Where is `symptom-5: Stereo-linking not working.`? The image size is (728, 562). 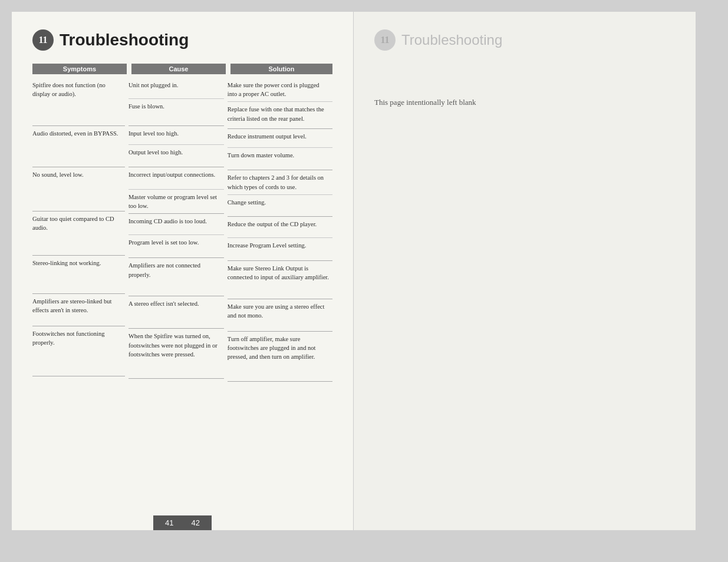
symptom-5: Stereo-linking not working. is located at coordinates (79, 275).